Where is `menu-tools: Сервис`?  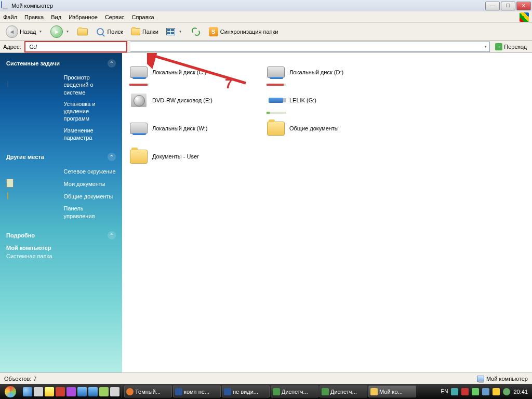
menu-tools: Сервис is located at coordinates (115, 17).